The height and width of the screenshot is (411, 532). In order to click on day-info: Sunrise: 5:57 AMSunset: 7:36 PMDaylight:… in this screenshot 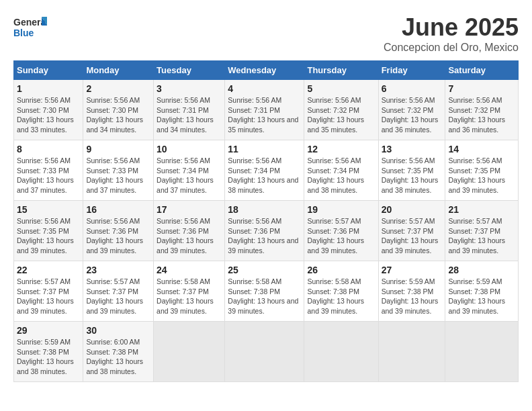, I will do `click(341, 236)`.